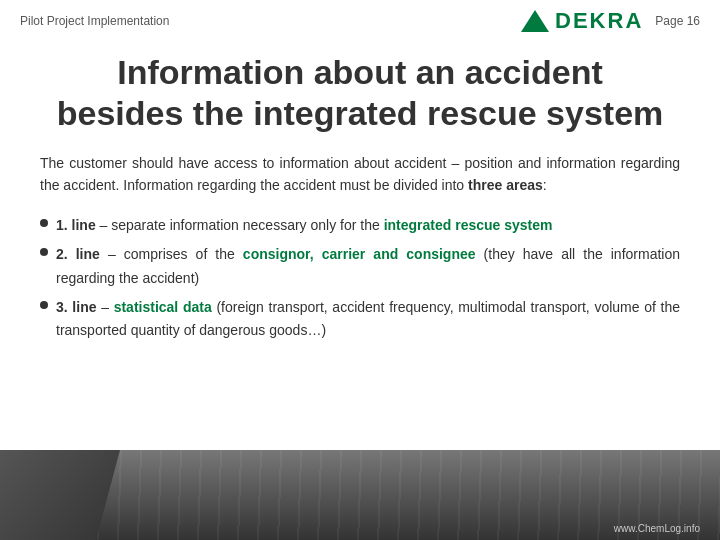 The height and width of the screenshot is (540, 720). I want to click on header: Pilot Project Implementation DEKRA Page …, so click(360, 21).